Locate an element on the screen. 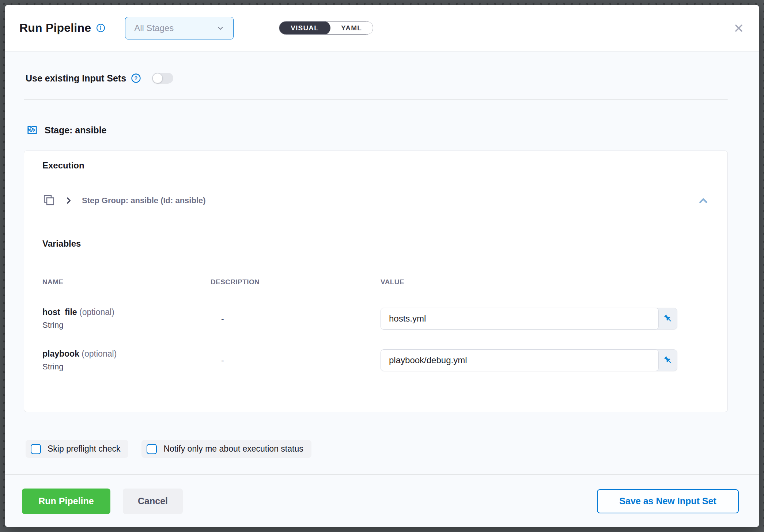  execution-title: Execution is located at coordinates (376, 166).